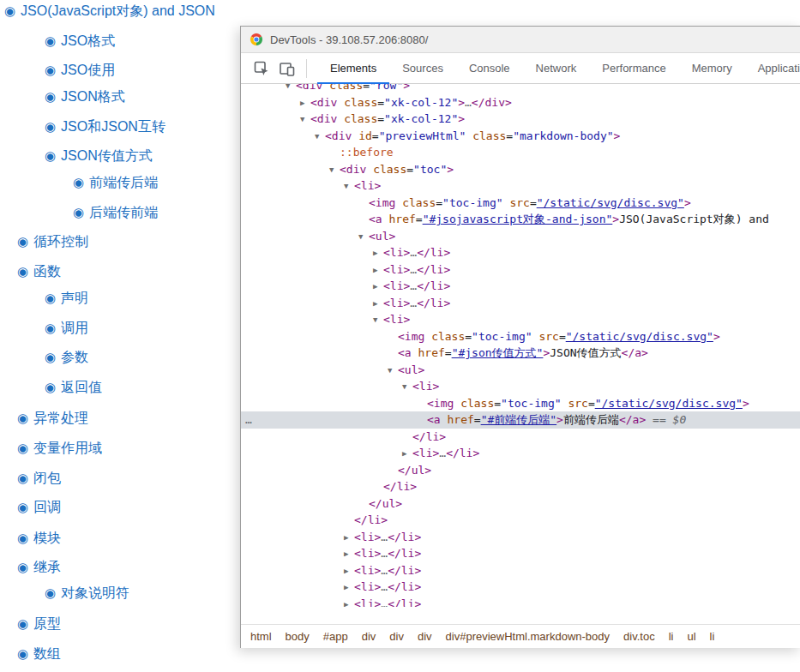  I want to click on tab-elements: Elements, so click(353, 69).